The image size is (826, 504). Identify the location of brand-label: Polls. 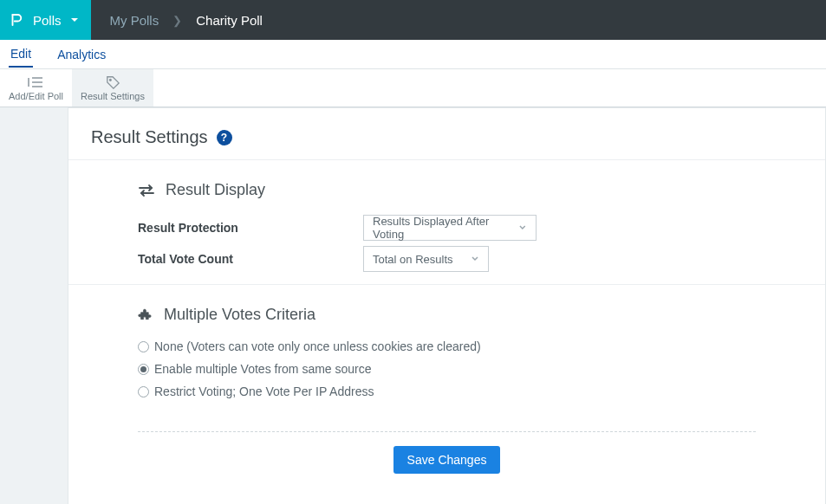
(47, 21).